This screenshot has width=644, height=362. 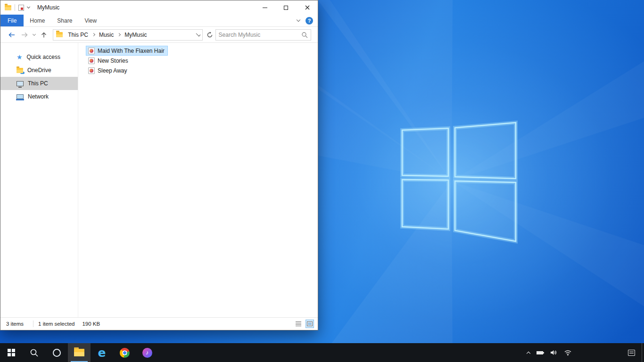 What do you see at coordinates (260, 35) in the screenshot?
I see `search-input` at bounding box center [260, 35].